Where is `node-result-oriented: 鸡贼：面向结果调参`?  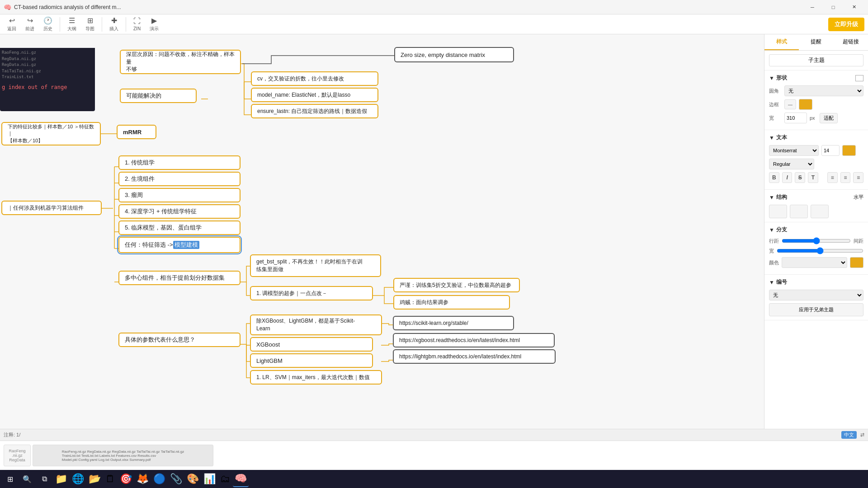 node-result-oriented: 鸡贼：面向结果调参 is located at coordinates (452, 302).